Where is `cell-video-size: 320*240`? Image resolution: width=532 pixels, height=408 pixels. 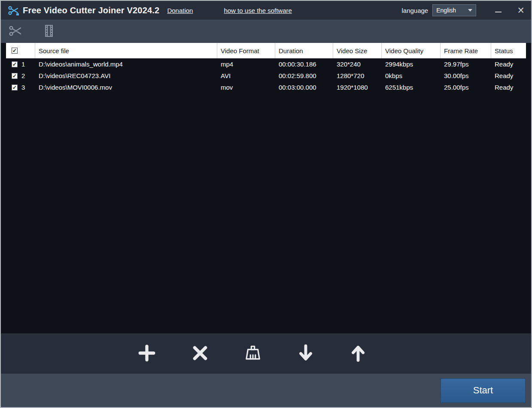 cell-video-size: 320*240 is located at coordinates (357, 64).